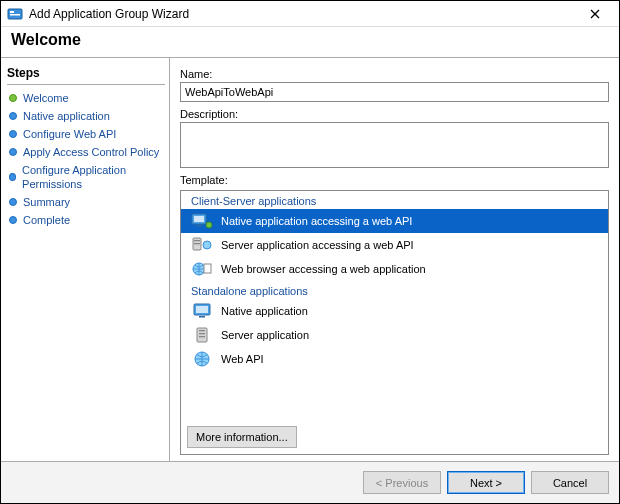 This screenshot has height=504, width=620. I want to click on more-info-container: More information..., so click(242, 437).